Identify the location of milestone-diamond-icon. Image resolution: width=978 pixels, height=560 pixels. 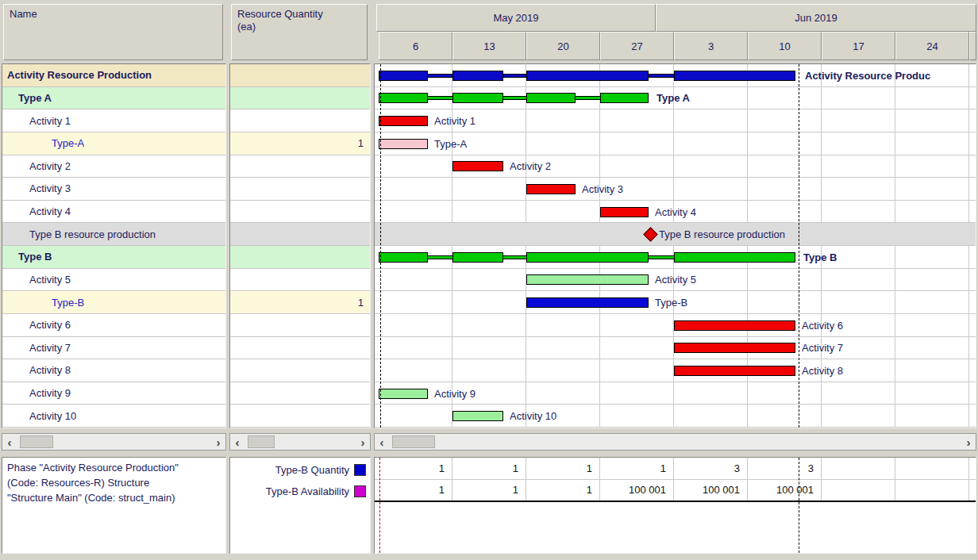
(650, 234).